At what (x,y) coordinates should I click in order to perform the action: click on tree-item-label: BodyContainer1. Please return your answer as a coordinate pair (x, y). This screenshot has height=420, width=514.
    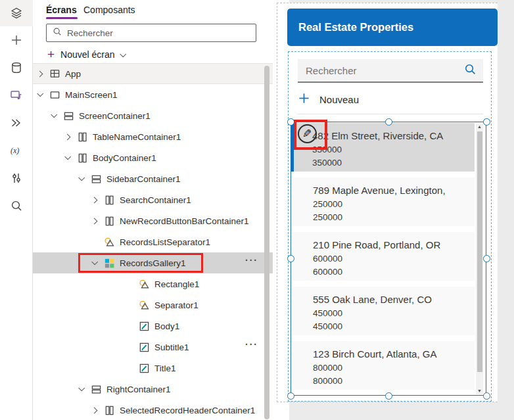
    Looking at the image, I should click on (125, 158).